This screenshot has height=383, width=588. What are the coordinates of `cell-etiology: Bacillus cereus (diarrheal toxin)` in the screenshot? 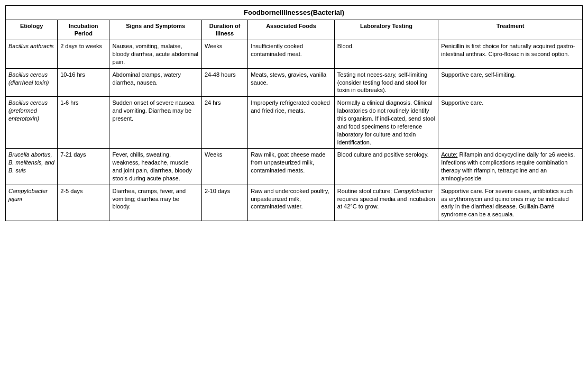 It's located at (32, 83).